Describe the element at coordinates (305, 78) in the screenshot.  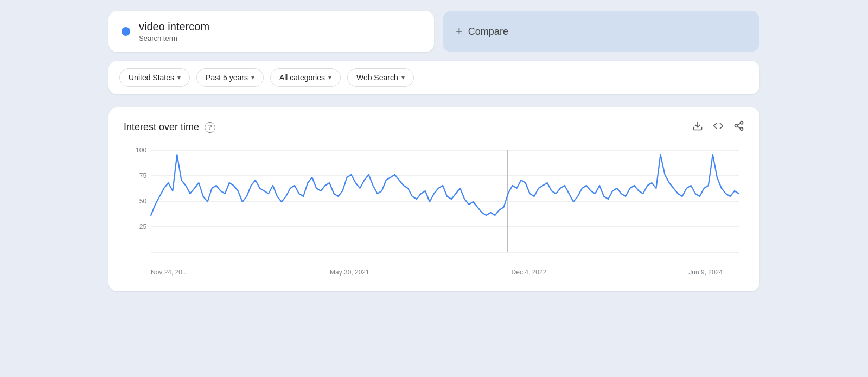
I see `category-filter: All categories ▾` at that location.